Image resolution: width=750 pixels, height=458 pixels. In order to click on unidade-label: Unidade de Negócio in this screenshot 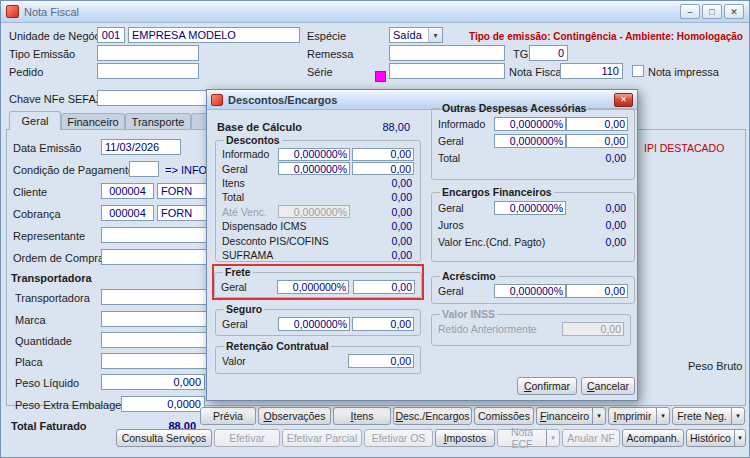, I will do `click(59, 36)`.